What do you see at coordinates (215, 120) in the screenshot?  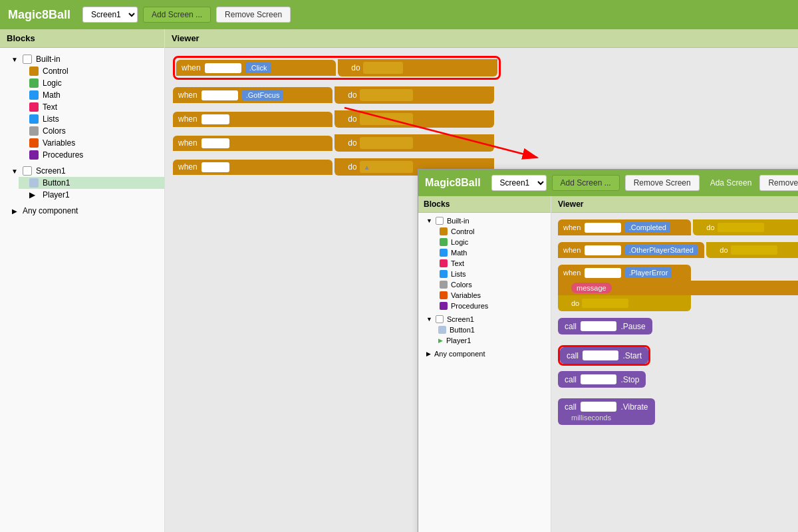 I see `butto-dropdown-3: Butto ▾` at bounding box center [215, 120].